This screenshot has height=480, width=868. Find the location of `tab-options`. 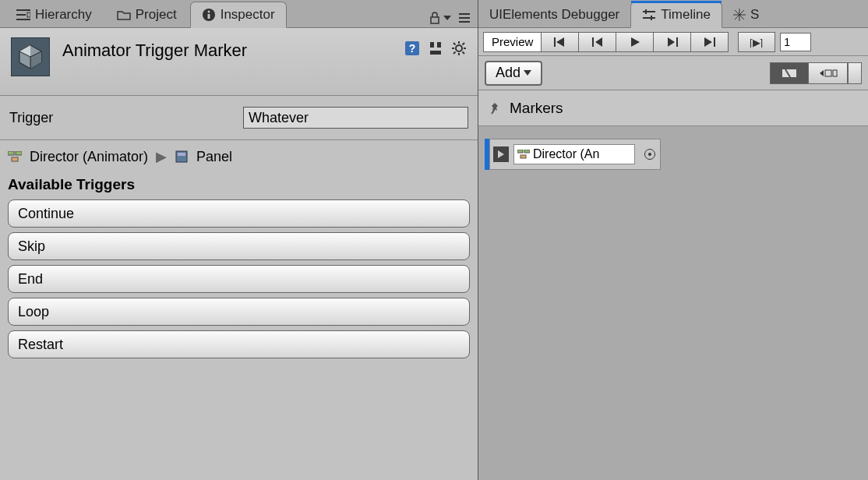

tab-options is located at coordinates (453, 19).